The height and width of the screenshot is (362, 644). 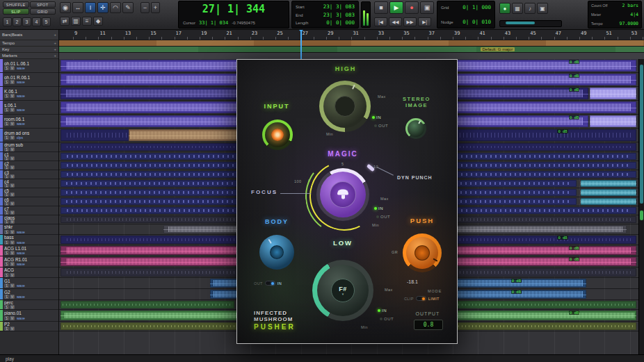 I want to click on pencil-tool: ✎, so click(x=128, y=8).